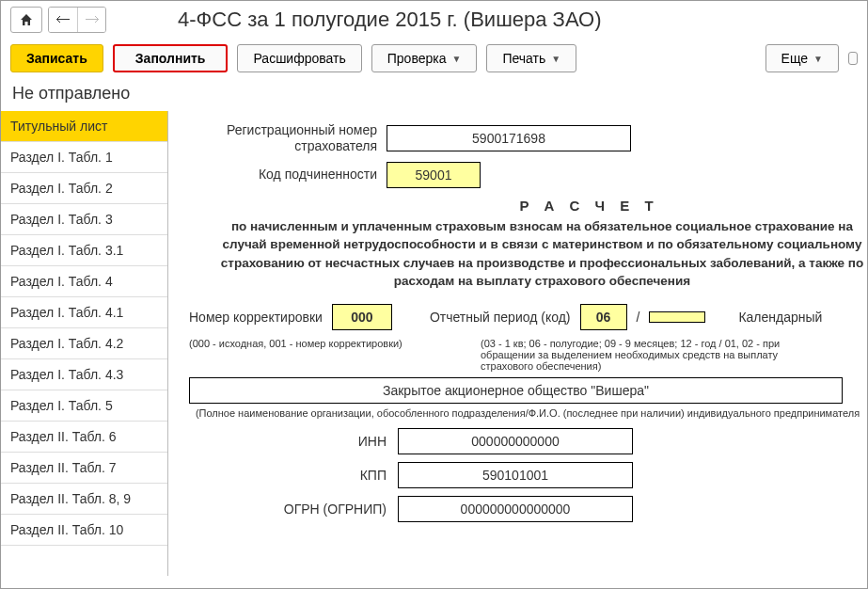 The height and width of the screenshot is (589, 868). Describe the element at coordinates (85, 312) in the screenshot. I see `sidebar-item-r1-t4-1: Раздел I. Табл. 4.1` at that location.